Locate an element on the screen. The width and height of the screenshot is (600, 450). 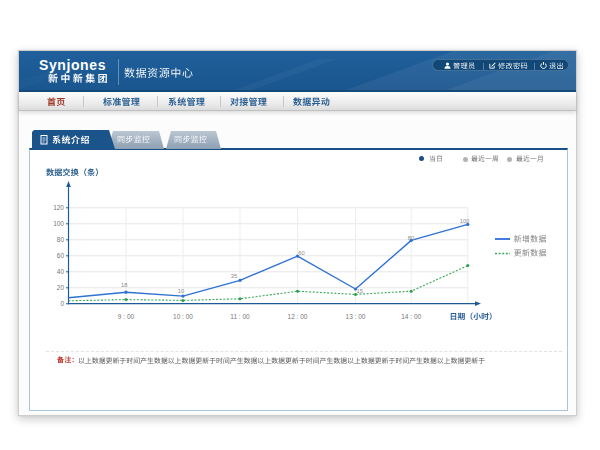
svg-text: 11 : 00 is located at coordinates (240, 316).